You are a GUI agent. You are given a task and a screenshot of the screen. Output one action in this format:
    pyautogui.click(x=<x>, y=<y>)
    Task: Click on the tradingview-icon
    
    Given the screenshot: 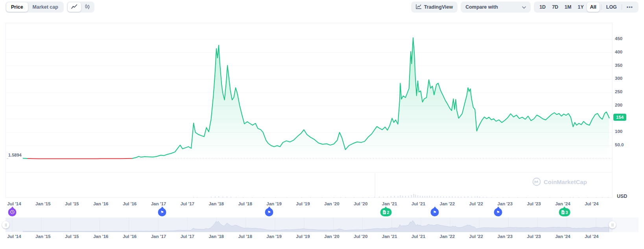 What is the action you would take?
    pyautogui.click(x=419, y=7)
    